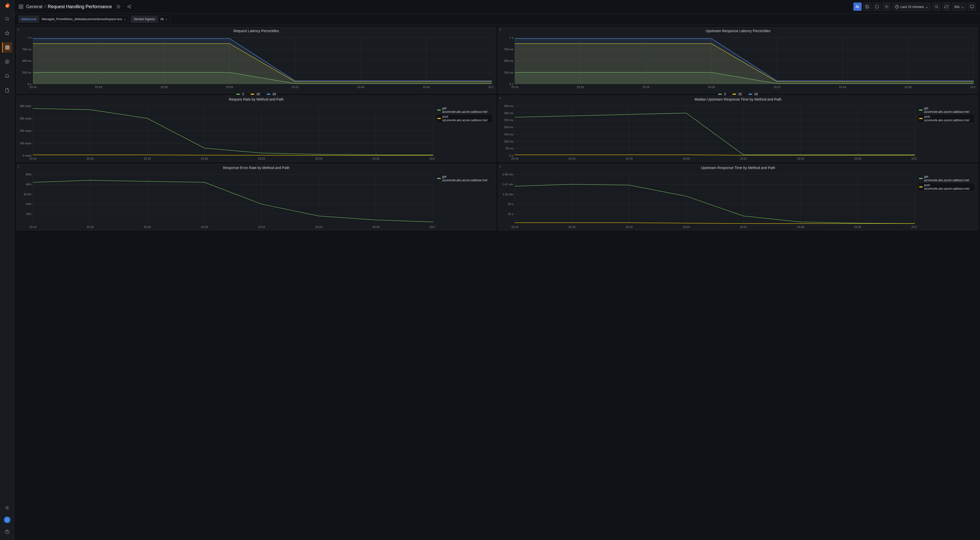 The height and width of the screenshot is (540, 980). What do you see at coordinates (738, 129) in the screenshot?
I see `panel-median-upstream: i Median Upstream Response Time by Metho…` at bounding box center [738, 129].